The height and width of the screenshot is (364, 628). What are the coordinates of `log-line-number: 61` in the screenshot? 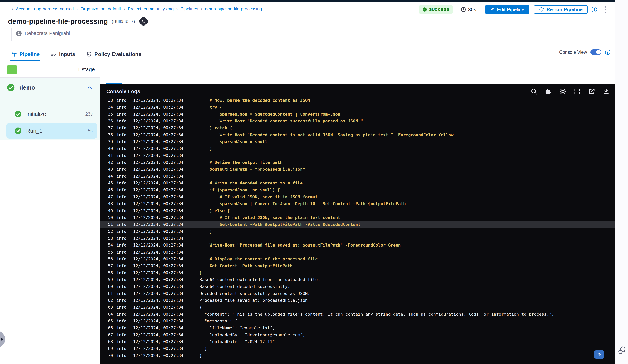 It's located at (109, 293).